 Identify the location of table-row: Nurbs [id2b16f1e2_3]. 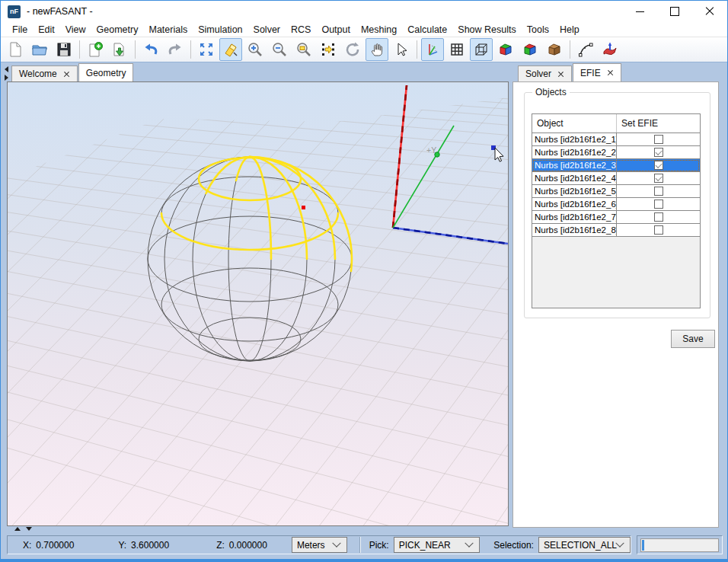
(616, 166).